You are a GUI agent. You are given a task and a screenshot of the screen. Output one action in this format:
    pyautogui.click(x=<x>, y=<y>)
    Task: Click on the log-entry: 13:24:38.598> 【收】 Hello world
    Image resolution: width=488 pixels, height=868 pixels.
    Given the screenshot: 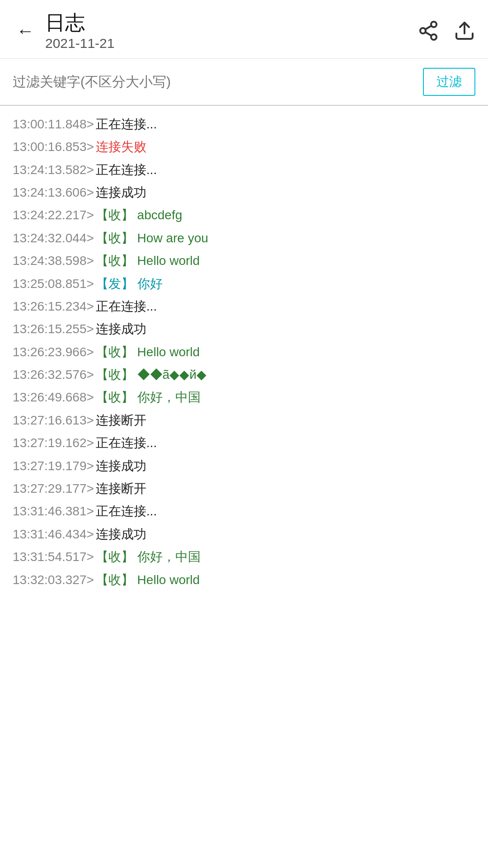 What is the action you would take?
    pyautogui.click(x=244, y=261)
    